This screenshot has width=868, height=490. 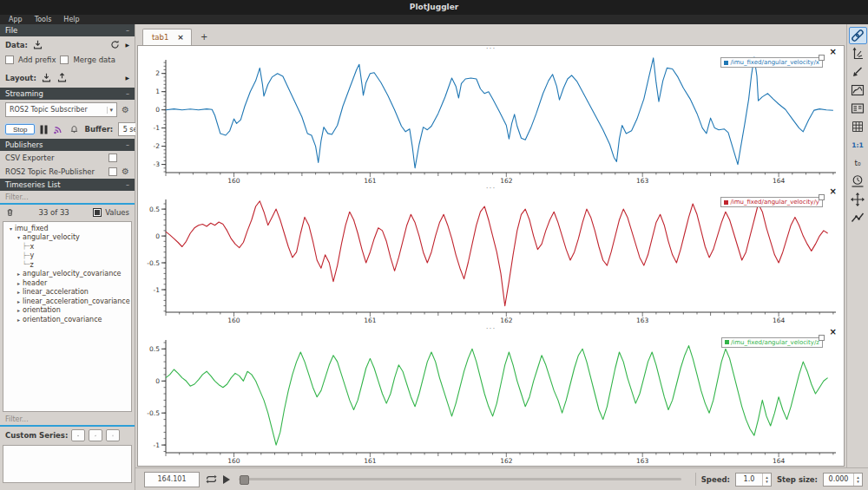 What do you see at coordinates (97, 212) in the screenshot?
I see `values-checkbox` at bounding box center [97, 212].